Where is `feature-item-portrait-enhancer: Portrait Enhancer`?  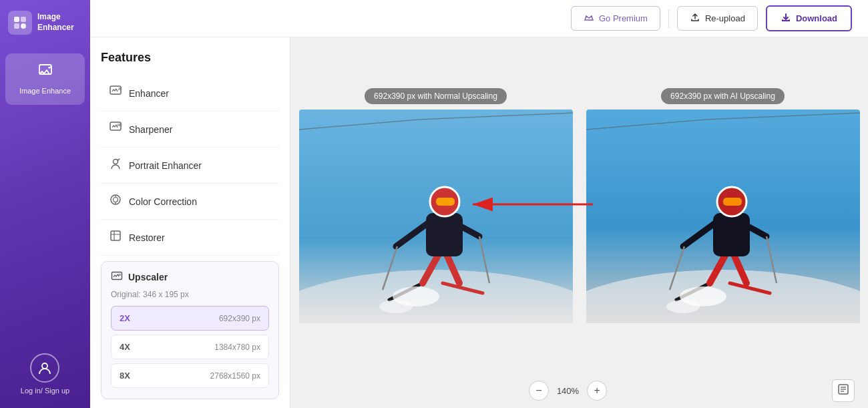
feature-item-portrait-enhancer: Portrait Enhancer is located at coordinates (190, 166).